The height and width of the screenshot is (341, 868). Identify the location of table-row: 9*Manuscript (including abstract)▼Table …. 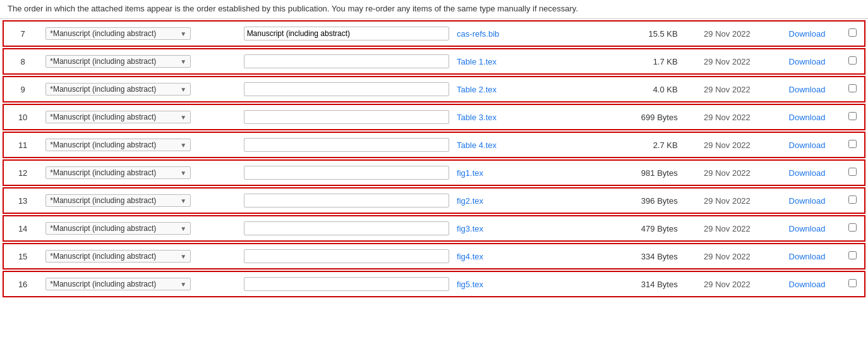
(434, 89).